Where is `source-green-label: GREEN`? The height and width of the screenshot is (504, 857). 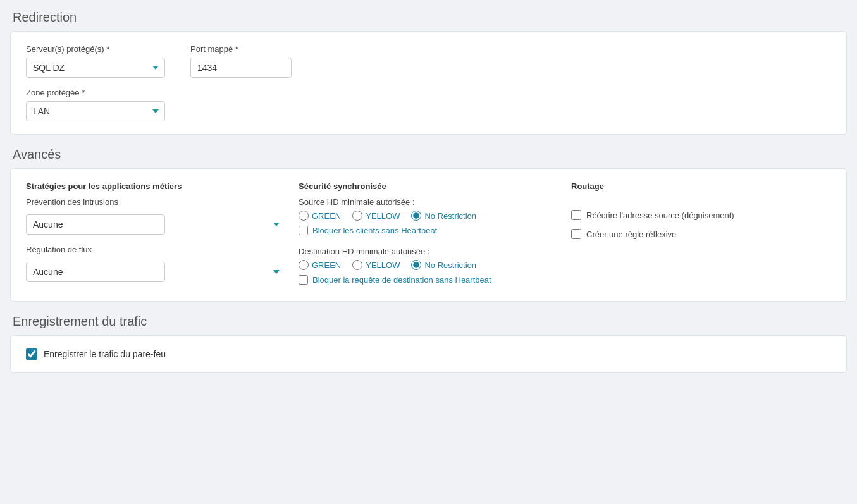 source-green-label: GREEN is located at coordinates (326, 216).